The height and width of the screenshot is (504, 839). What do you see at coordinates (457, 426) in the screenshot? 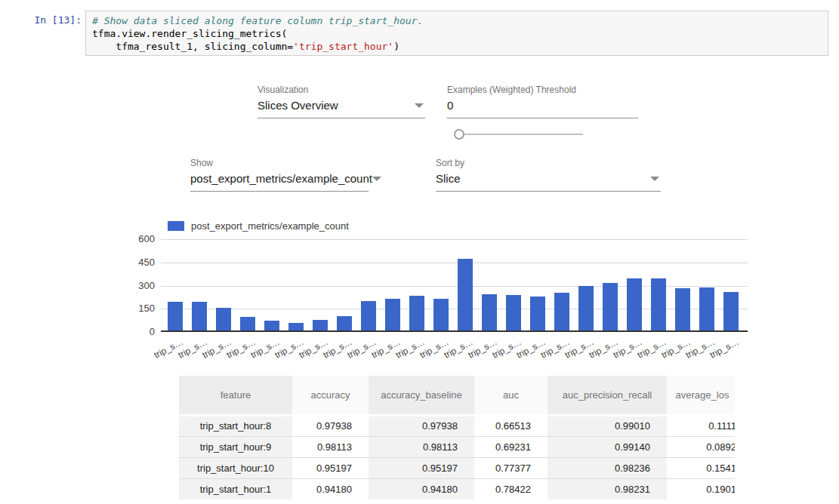
I see `table-row: trip_start_hour:80.979380.979380.665130.…` at bounding box center [457, 426].